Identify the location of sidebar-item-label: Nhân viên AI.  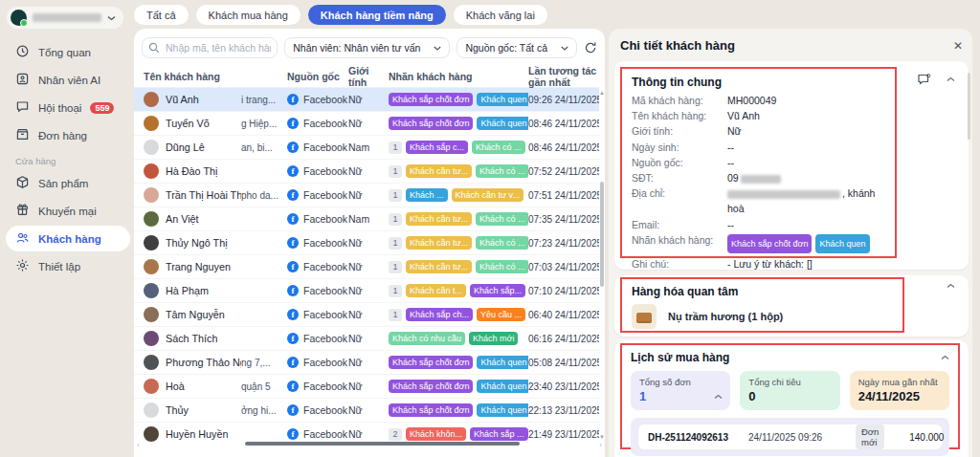
(69, 80).